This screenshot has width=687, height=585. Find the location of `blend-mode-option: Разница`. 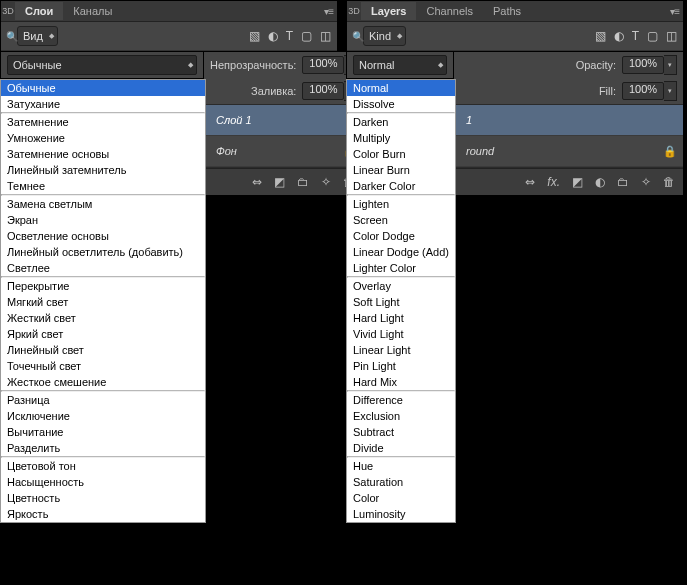

blend-mode-option: Разница is located at coordinates (103, 400).